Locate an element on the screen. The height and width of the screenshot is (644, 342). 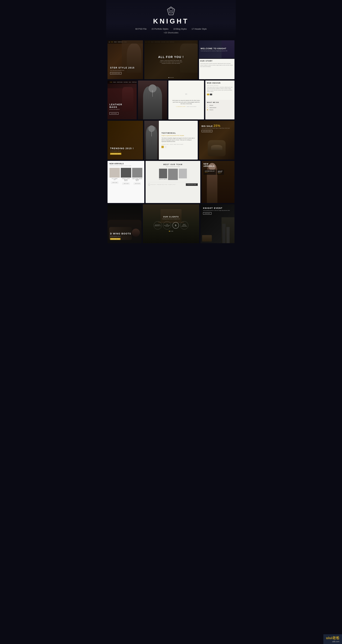
client-logo-s: S is located at coordinates (176, 225).